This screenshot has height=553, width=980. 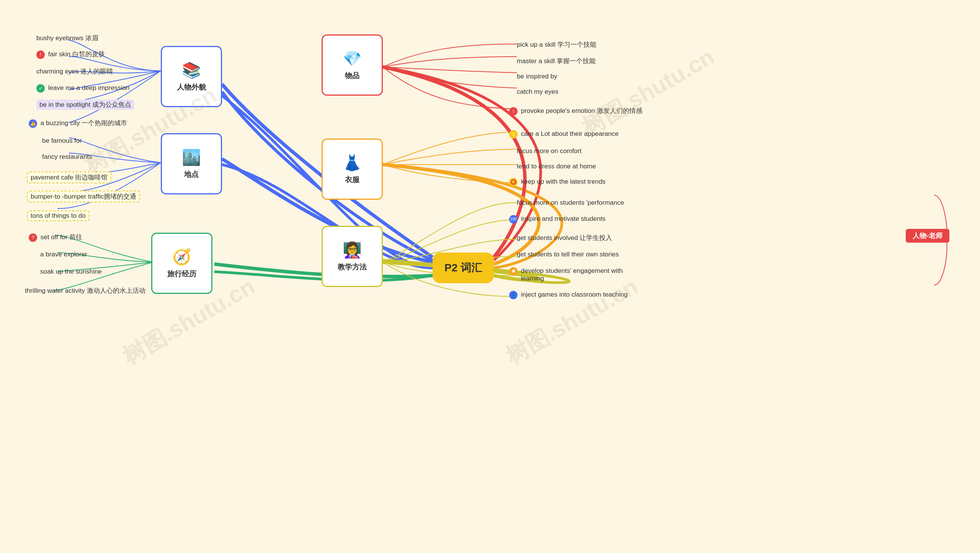 I want to click on leaf-tons-things: tons of things to do, so click(x=58, y=216).